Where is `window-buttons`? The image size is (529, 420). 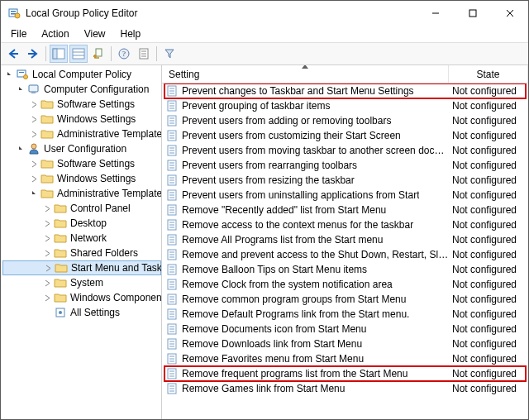
window-buttons is located at coordinates (473, 13).